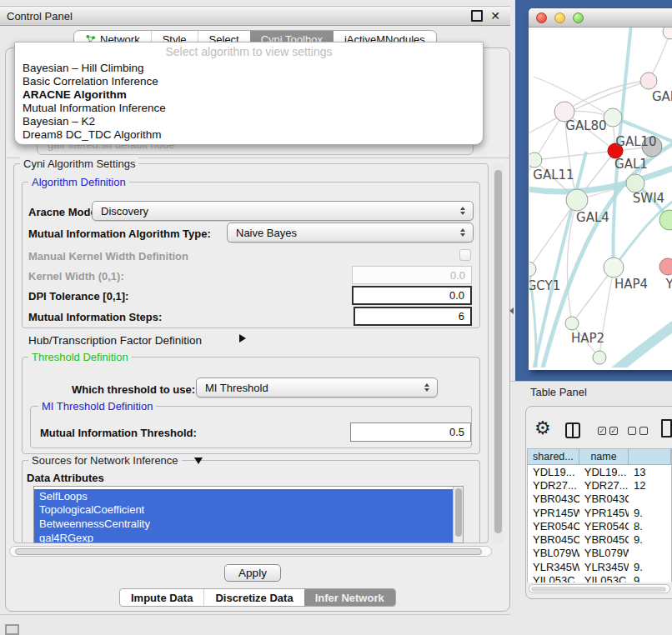 This screenshot has height=635, width=672. Describe the element at coordinates (599, 485) in the screenshot. I see `table-row: YDR27...YDR27...12` at that location.